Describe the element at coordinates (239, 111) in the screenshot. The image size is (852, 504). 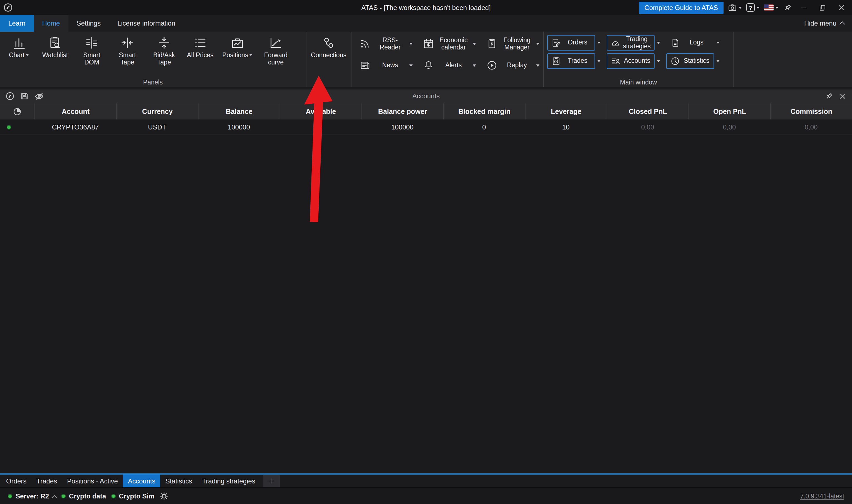
I see `column-header-balance: Balance` at that location.